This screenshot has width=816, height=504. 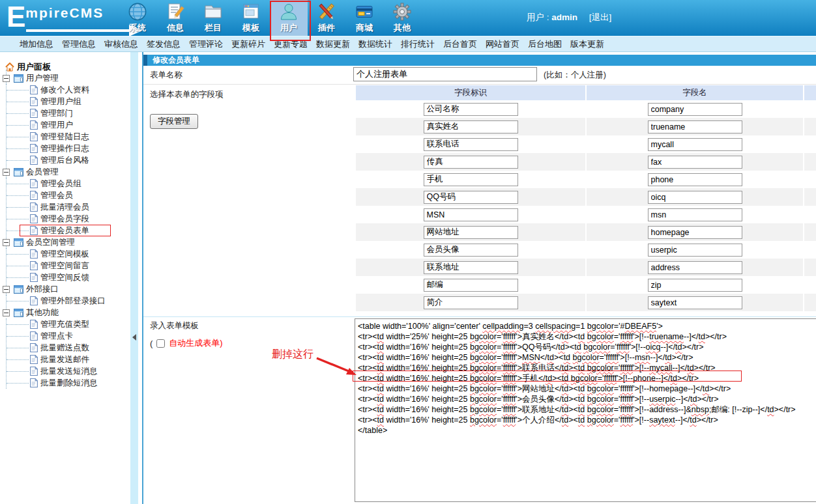 What do you see at coordinates (134, 278) in the screenshot?
I see `sidebar-scroll-strip` at bounding box center [134, 278].